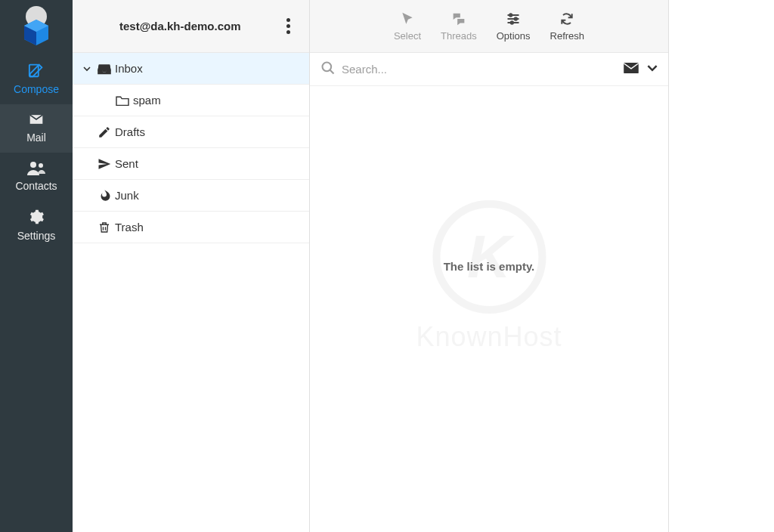 Image resolution: width=774 pixels, height=532 pixels. I want to click on folder-sent: Sent, so click(190, 164).